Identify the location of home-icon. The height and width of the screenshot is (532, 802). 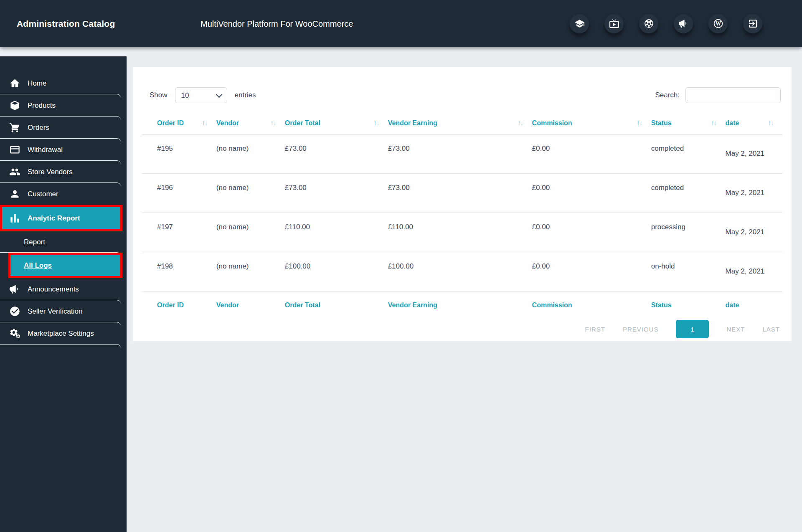
(15, 84).